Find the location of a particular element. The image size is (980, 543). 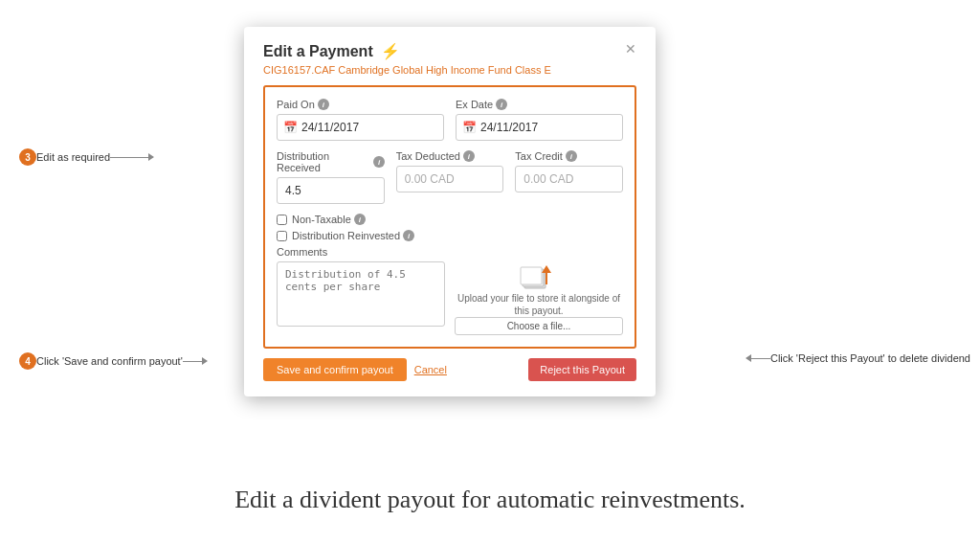

upload-text: Upload your file to store it alongside o… is located at coordinates (539, 305).